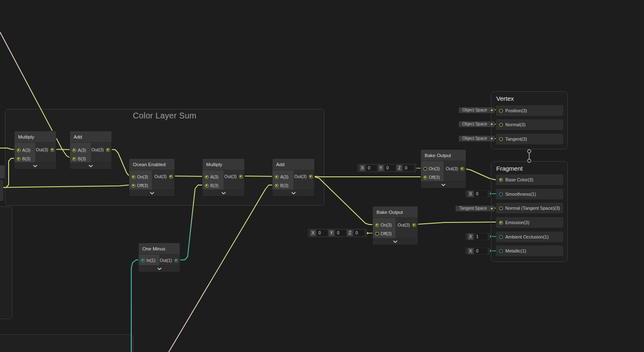 This screenshot has height=352, width=644. Describe the element at coordinates (159, 249) in the screenshot. I see `node-title: One Minus` at that location.